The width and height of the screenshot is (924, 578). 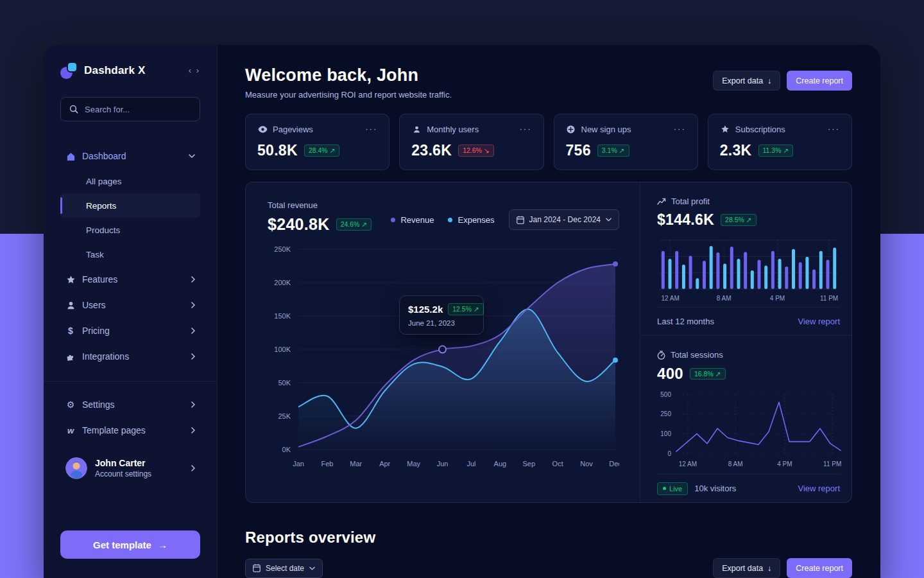 I want to click on trend-badge: 12.5%↗, so click(x=466, y=310).